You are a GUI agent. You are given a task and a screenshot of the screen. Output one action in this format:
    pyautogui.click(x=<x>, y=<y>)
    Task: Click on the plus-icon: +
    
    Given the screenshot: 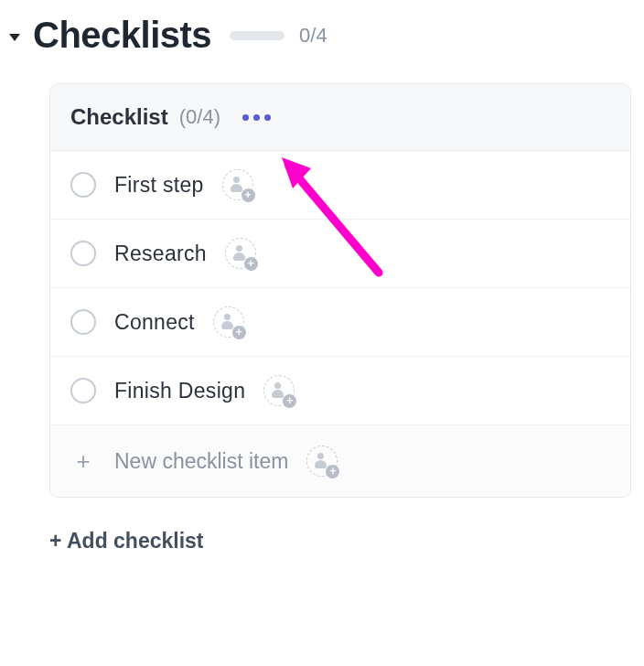 What is the action you would take?
    pyautogui.click(x=83, y=461)
    